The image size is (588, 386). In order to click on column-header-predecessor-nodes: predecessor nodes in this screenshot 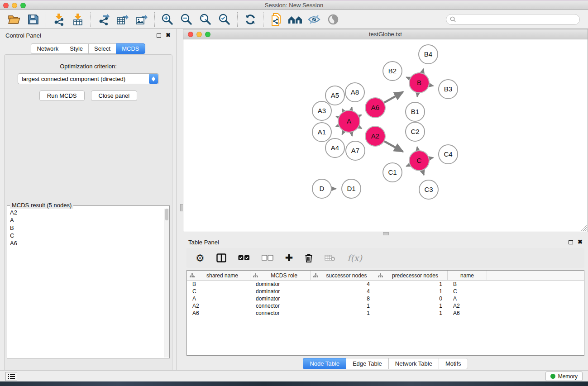, I will do `click(411, 275)`.